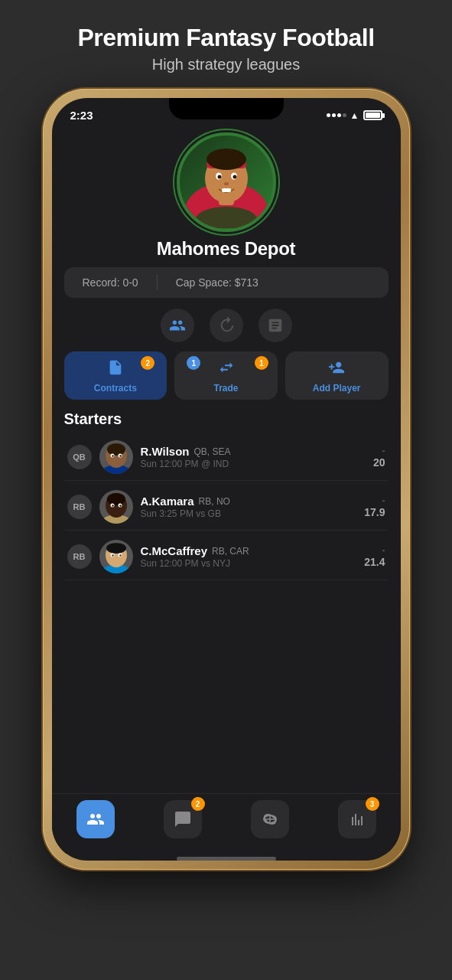 The image size is (452, 980). Describe the element at coordinates (372, 804) in the screenshot. I see `stats-badge: 3` at that location.